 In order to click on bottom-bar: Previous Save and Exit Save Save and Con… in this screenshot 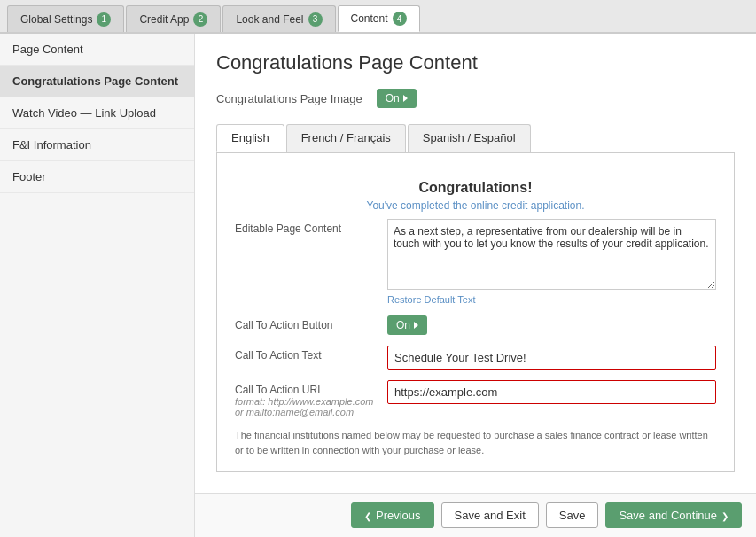, I will do `click(475, 515)`.